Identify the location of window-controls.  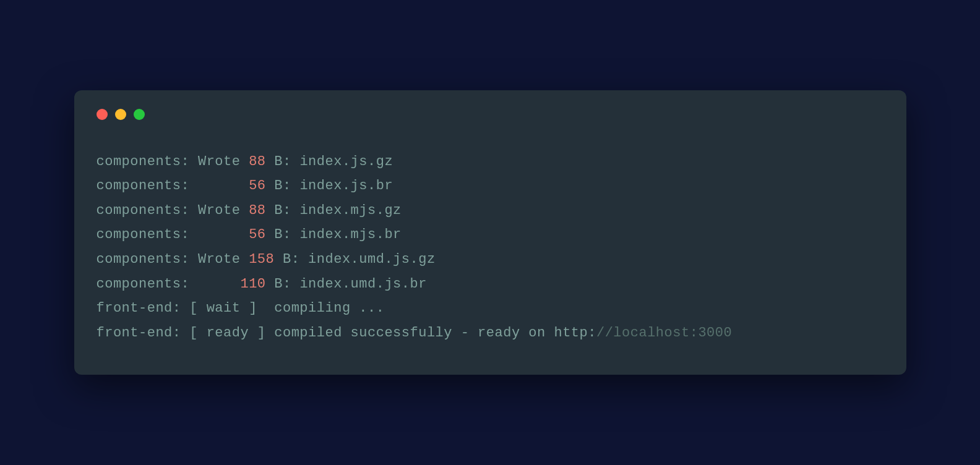
(490, 114).